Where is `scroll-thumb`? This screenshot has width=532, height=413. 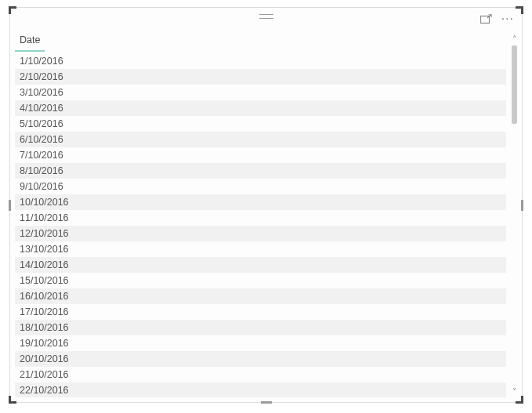
scroll-thumb is located at coordinates (514, 85).